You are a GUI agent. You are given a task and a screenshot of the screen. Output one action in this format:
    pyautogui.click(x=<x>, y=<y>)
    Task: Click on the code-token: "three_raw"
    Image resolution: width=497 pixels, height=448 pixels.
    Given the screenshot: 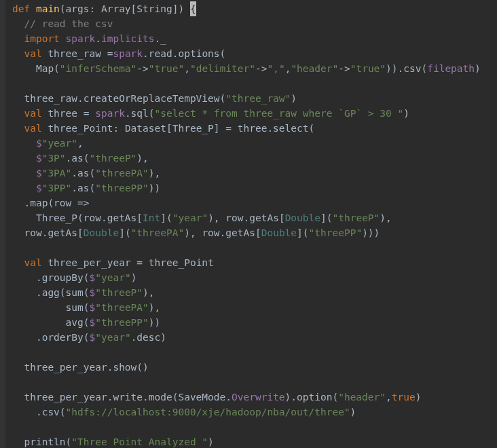 What is the action you would take?
    pyautogui.click(x=258, y=98)
    